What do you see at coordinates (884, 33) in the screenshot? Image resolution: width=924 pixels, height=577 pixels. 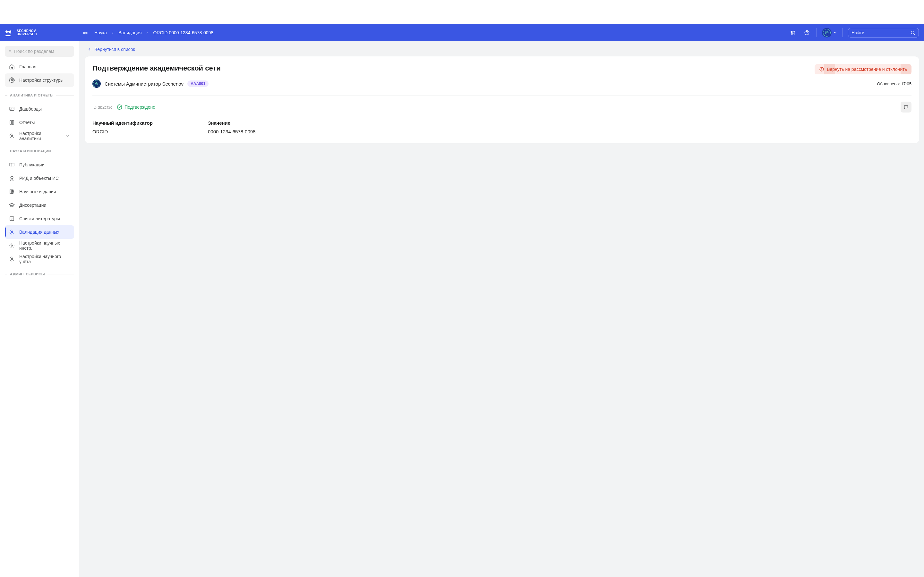 I see `global-search` at bounding box center [884, 33].